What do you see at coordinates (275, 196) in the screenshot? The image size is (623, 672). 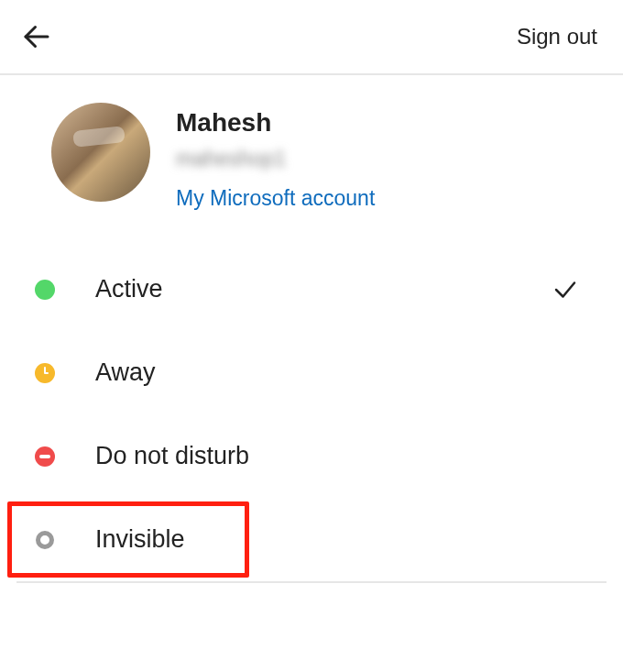 I see `microsoft-account-link: My Microsoft account` at bounding box center [275, 196].